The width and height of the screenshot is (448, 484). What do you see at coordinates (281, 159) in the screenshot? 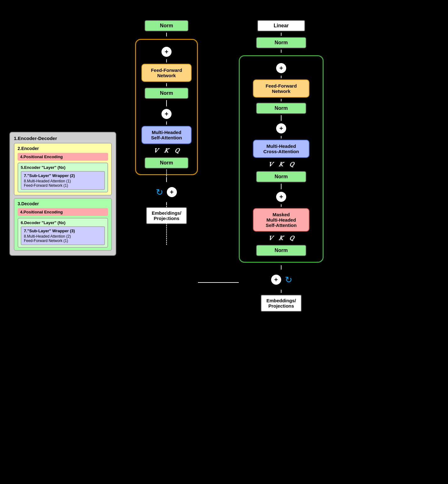
I see `decoder-layer-wrapper: + Feed-ForwardNetwork Norm + Multi-Heade…` at bounding box center [281, 159].